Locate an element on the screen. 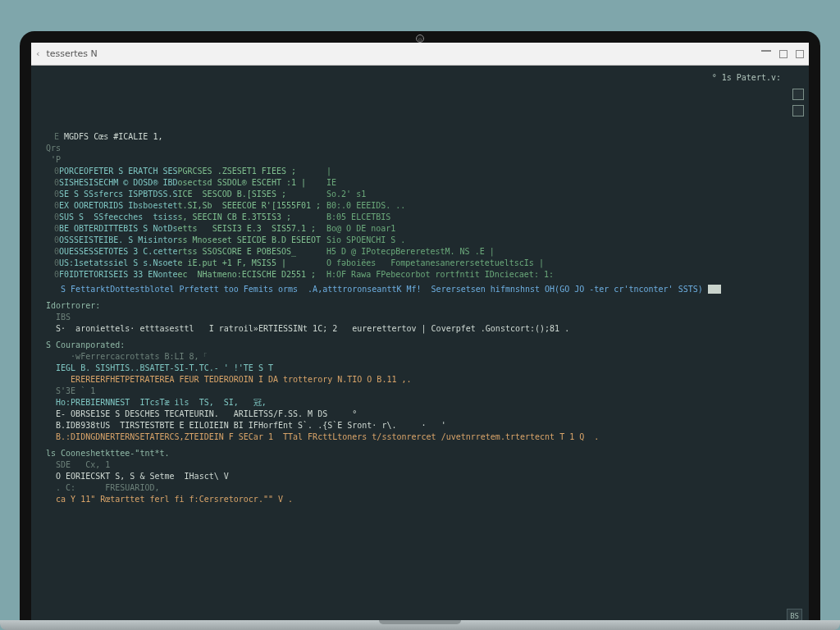 Image resolution: width=840 pixels, height=630 pixels. table-row: 0F0IDTETORISEIS 33 ENonteec NHatmeno:ECI… is located at coordinates (416, 275).